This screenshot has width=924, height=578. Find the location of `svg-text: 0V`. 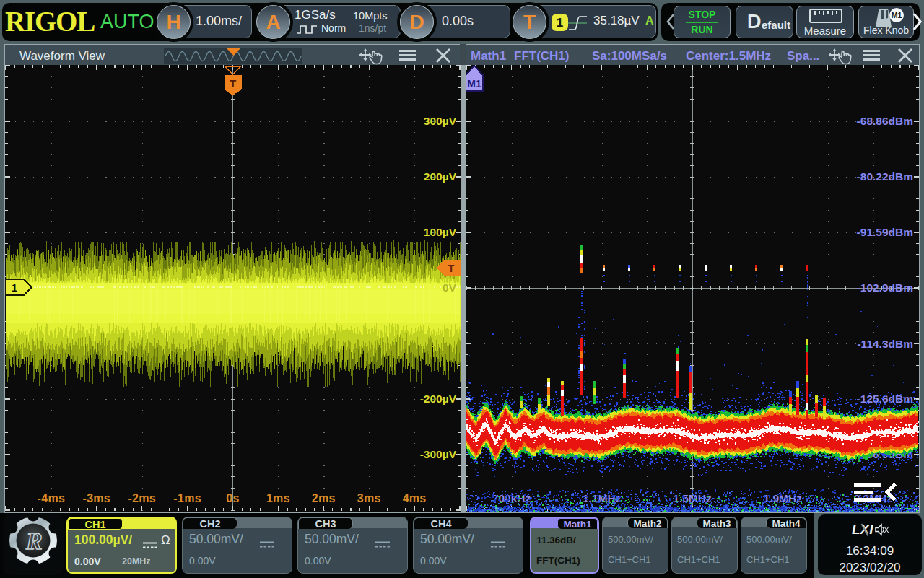

svg-text: 0V is located at coordinates (450, 287).